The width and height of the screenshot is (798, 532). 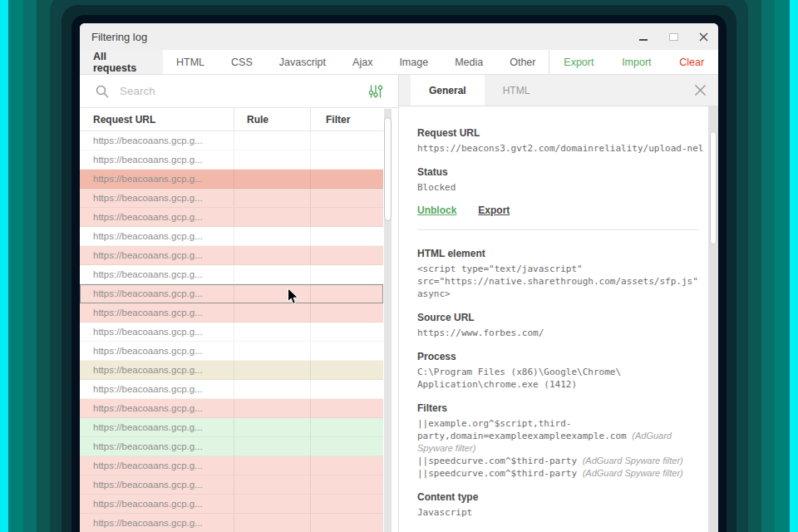 What do you see at coordinates (559, 505) in the screenshot?
I see `section-content-type: Content type Javascript` at bounding box center [559, 505].